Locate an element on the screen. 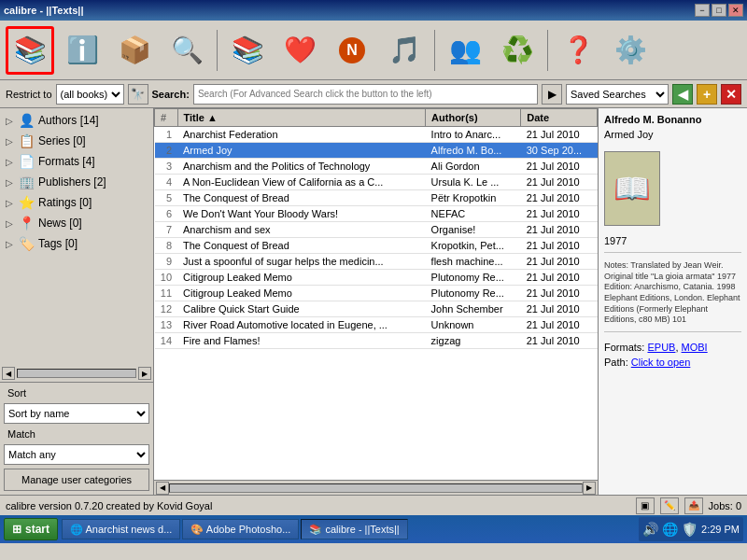 This screenshot has height=560, width=747. table-hscroll-track is located at coordinates (375, 488).